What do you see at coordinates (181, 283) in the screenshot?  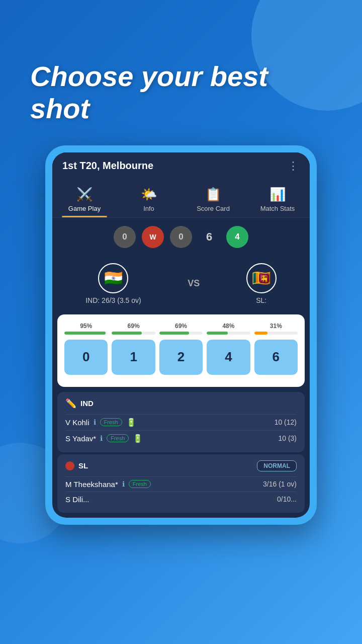 I see `teams-section: 🇮🇳 IND: 26/3 (3.5 ov) VS 🇱🇰 SL:` at bounding box center [181, 283].